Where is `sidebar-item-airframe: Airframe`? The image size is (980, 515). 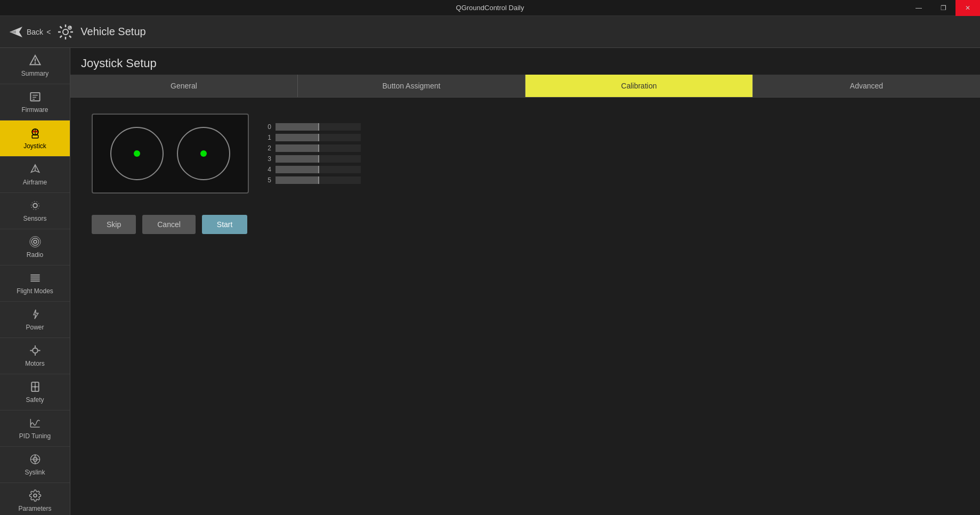 sidebar-item-airframe: Airframe is located at coordinates (35, 175).